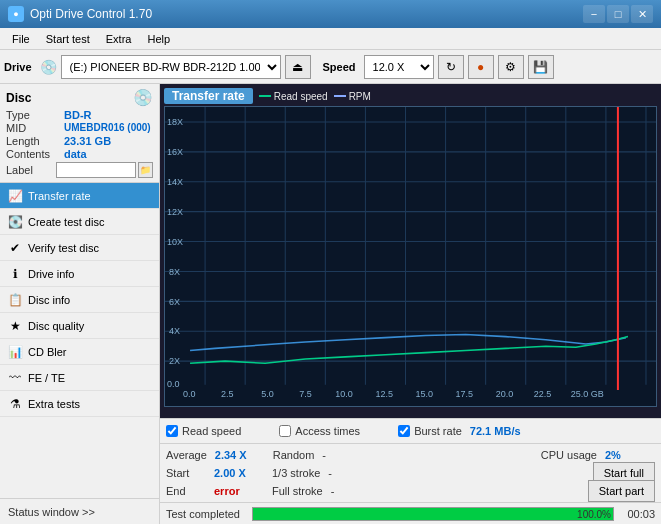 This screenshot has height=524, width=661. What do you see at coordinates (410, 473) in the screenshot?
I see `stats-row-2: Start 2.00 X 1/3 stroke - Start full` at bounding box center [410, 473].